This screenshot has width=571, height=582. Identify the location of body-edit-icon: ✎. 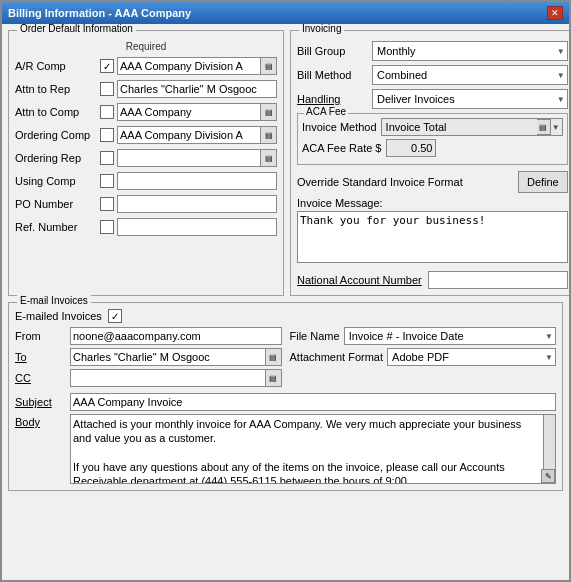
(548, 476).